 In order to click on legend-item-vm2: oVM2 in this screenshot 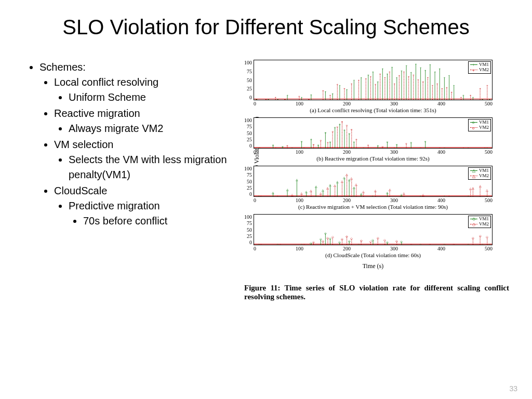, I will do `click(480, 128)`.